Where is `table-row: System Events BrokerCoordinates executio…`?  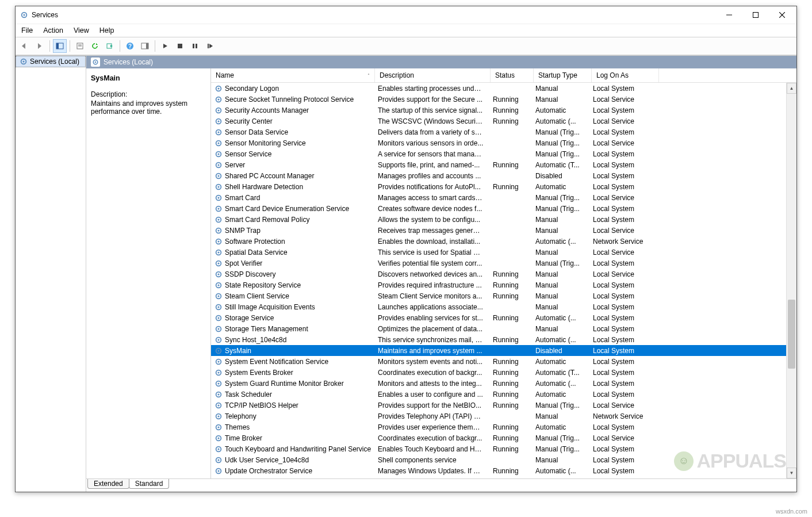
table-row: System Events BrokerCoordinates executio… is located at coordinates (499, 373).